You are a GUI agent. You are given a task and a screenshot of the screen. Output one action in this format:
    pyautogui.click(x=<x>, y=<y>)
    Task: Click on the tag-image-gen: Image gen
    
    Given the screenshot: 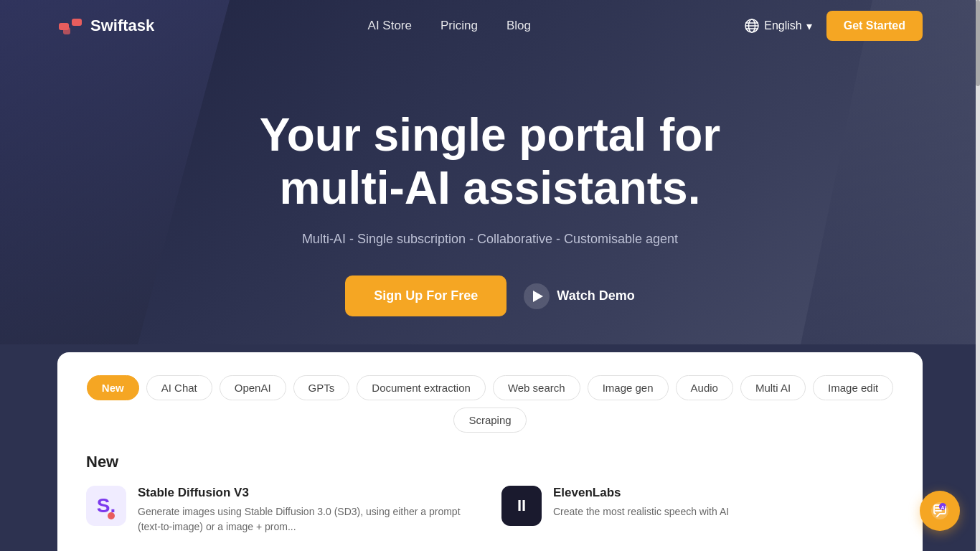 What is the action you would take?
    pyautogui.click(x=628, y=387)
    